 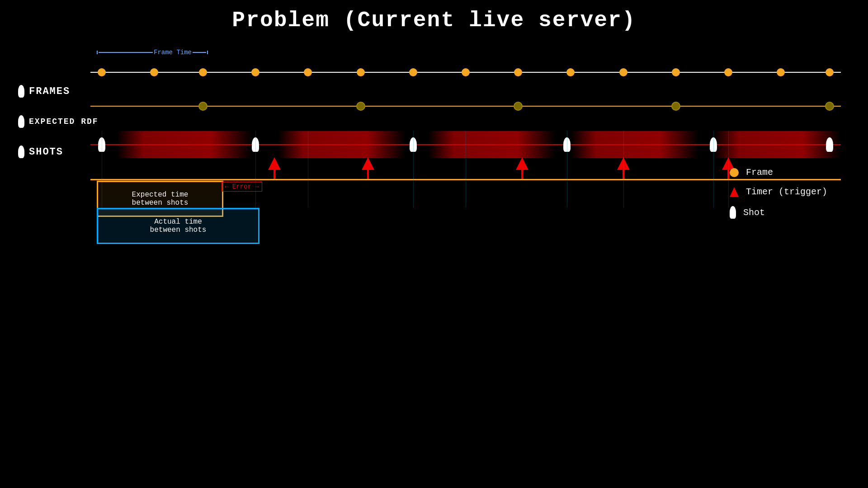 I want to click on page-title: Problem (Current live server), so click(x=434, y=16).